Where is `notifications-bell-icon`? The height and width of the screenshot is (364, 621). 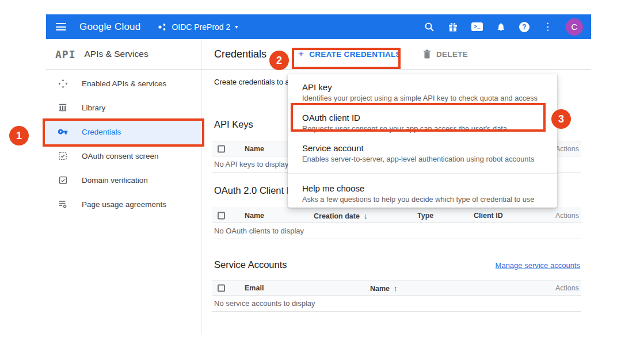 notifications-bell-icon is located at coordinates (501, 27).